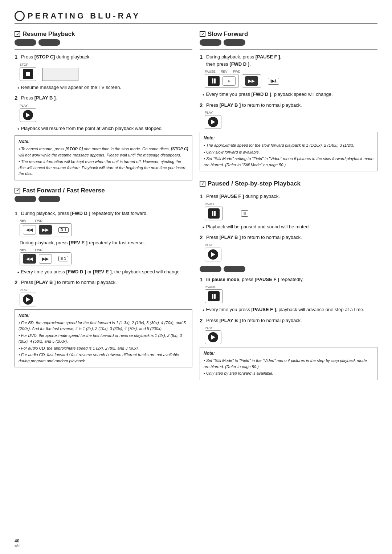  Describe the element at coordinates (106, 297) in the screenshot. I see `fast-step2-diagram: PLAY` at that location.